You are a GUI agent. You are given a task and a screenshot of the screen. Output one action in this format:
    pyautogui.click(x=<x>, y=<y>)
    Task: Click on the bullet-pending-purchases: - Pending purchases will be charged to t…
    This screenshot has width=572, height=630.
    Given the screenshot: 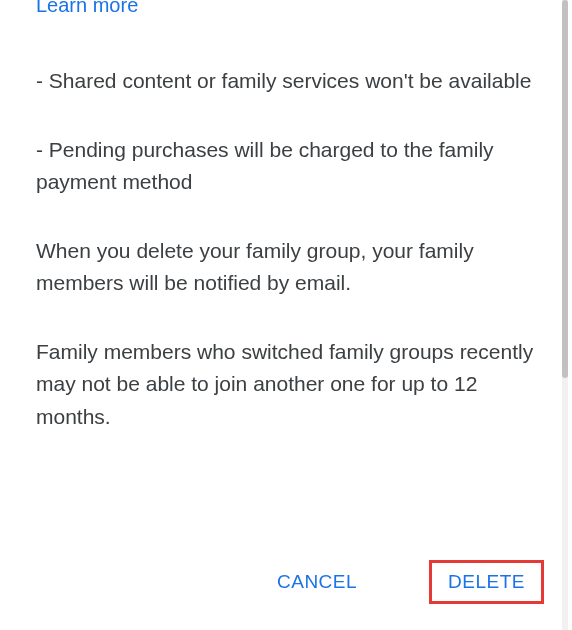 What is the action you would take?
    pyautogui.click(x=286, y=166)
    